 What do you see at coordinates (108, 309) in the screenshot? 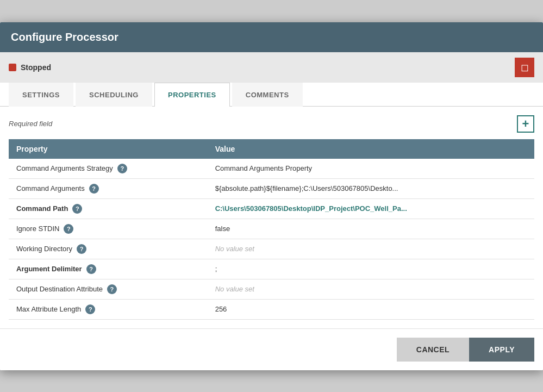
I see `property-cell: Max Attribute Length?` at bounding box center [108, 309].